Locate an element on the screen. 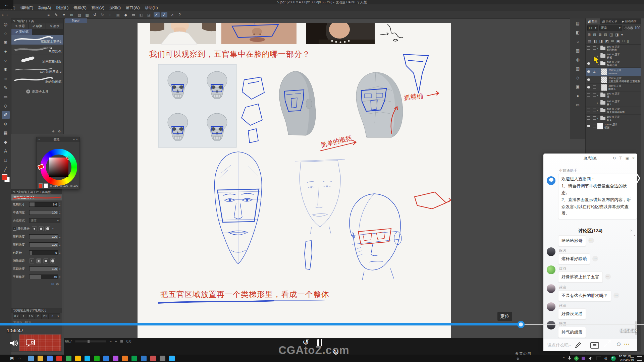 This screenshot has height=362, width=644. tool-column-13: ◆ is located at coordinates (6, 142).